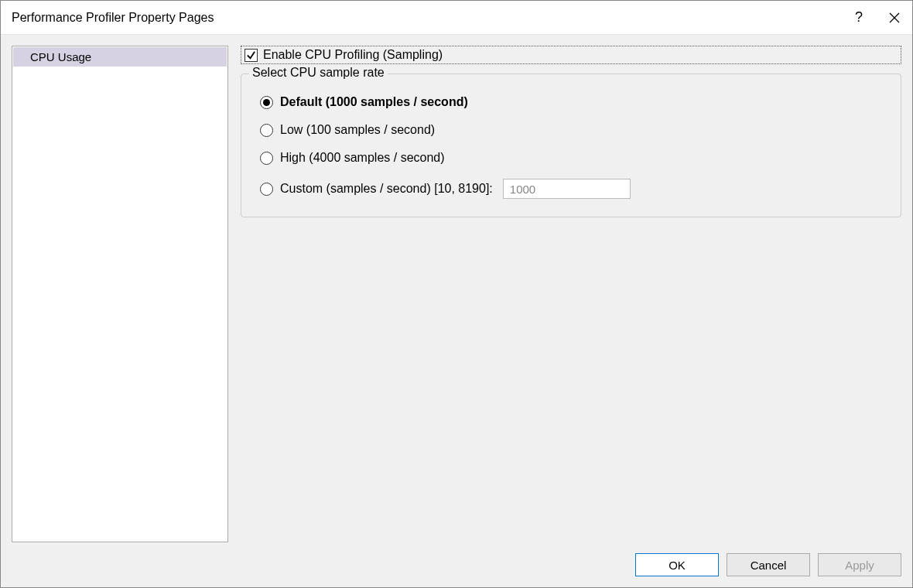  Describe the element at coordinates (769, 565) in the screenshot. I see `cancel-button-label: Cancel` at that location.